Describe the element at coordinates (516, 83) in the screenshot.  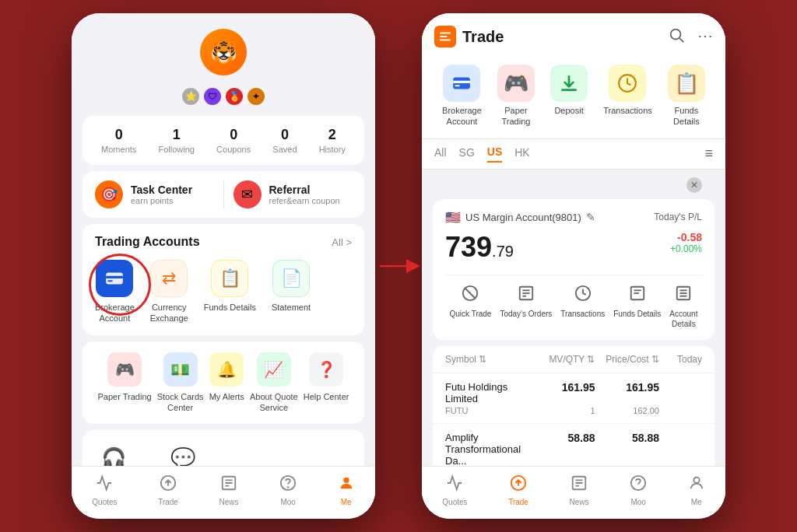
I see `top-paper-trading-icon: 🎮` at that location.